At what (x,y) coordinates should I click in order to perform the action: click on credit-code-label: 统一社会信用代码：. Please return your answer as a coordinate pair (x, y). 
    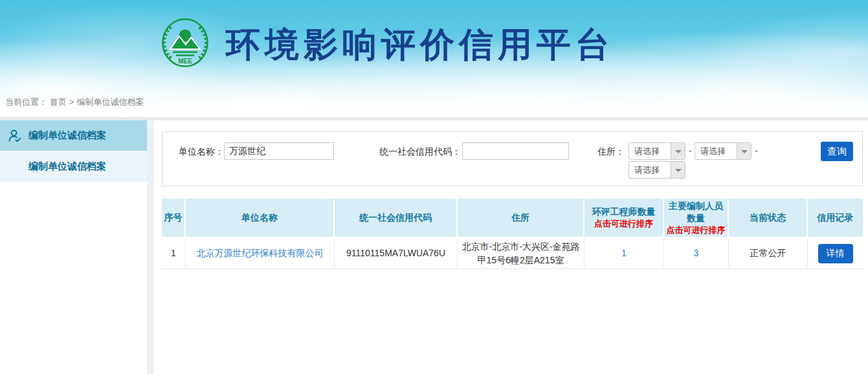
    Looking at the image, I should click on (420, 151).